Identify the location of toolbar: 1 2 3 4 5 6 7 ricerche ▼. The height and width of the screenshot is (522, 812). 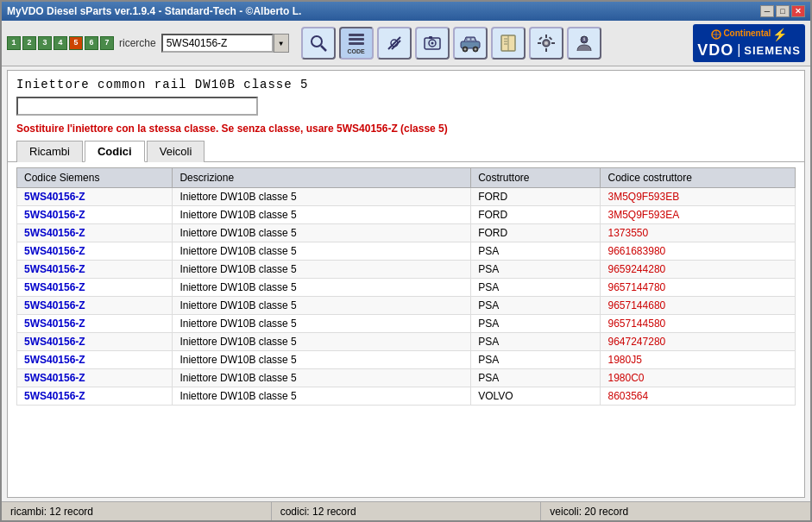
(406, 43).